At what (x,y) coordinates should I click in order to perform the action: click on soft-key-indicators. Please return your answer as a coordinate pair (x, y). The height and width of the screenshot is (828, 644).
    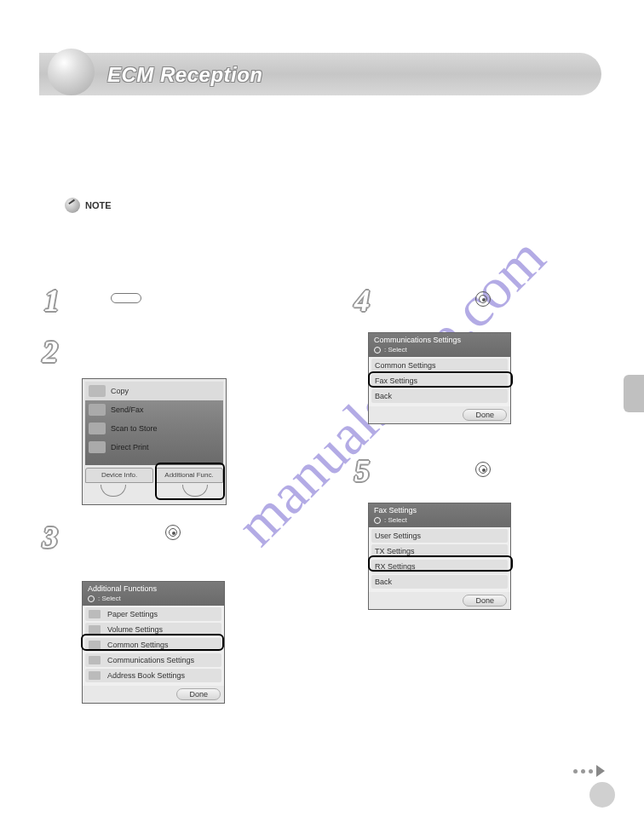
    Looking at the image, I should click on (154, 493).